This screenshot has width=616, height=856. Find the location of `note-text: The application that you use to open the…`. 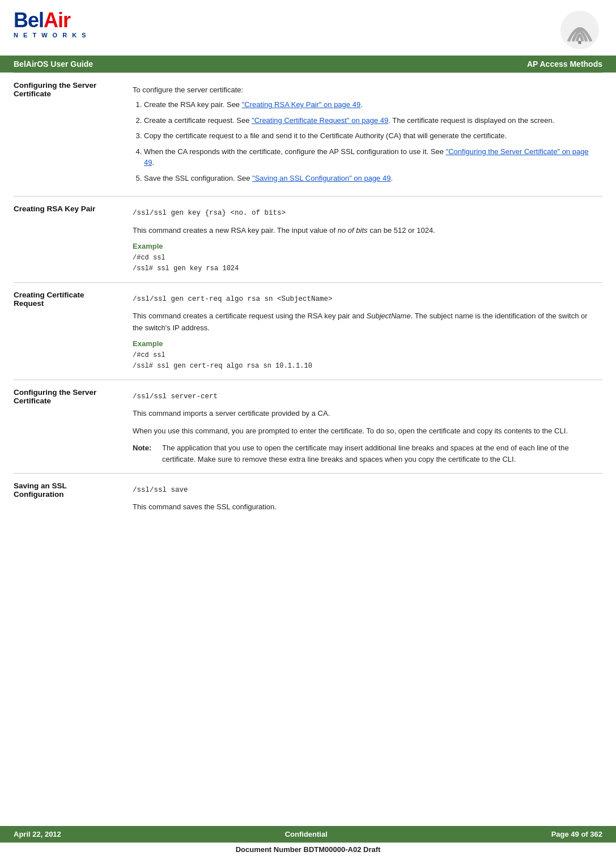

note-text: The application that you use to open the… is located at coordinates (380, 454).